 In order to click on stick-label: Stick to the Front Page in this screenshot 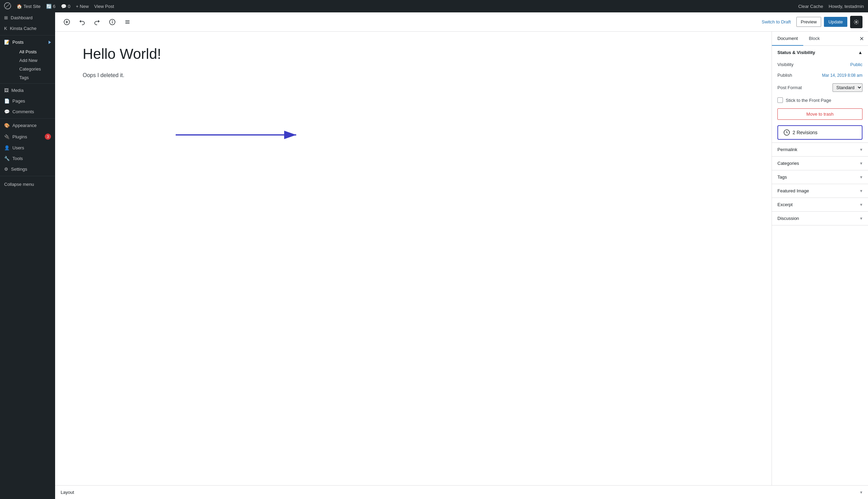, I will do `click(808, 100)`.